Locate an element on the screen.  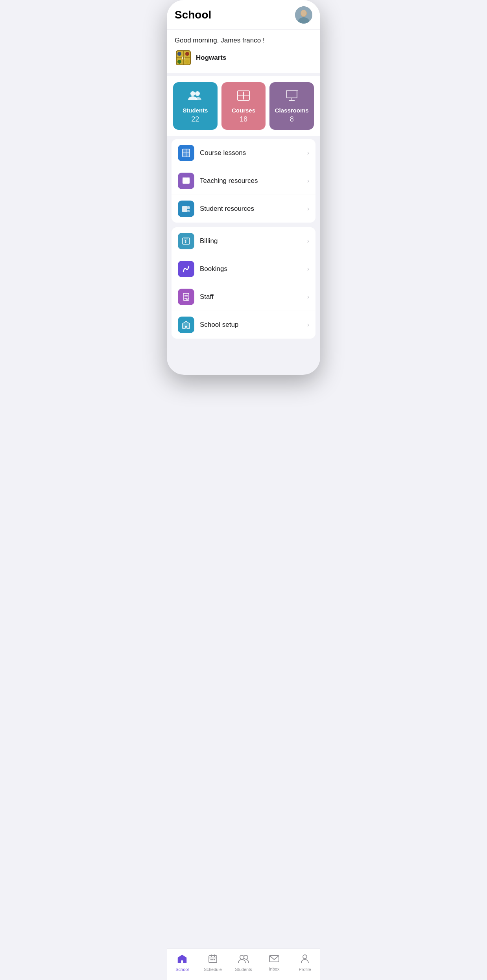
menu-group-2: $ Billing › Bookings › is located at coordinates (244, 283).